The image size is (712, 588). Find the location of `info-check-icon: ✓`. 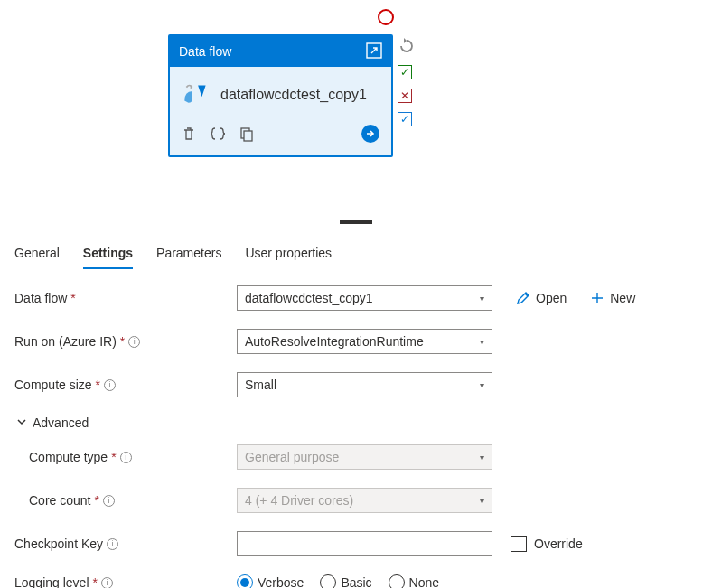

info-check-icon: ✓ is located at coordinates (405, 119).